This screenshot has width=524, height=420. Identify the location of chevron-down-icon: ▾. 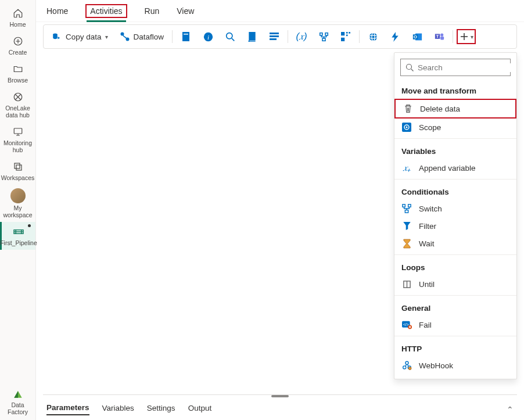
(107, 37).